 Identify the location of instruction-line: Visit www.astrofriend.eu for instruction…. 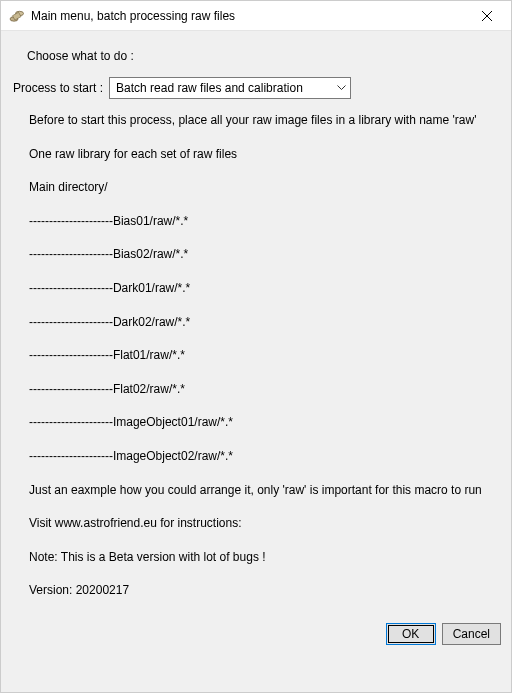
(265, 524).